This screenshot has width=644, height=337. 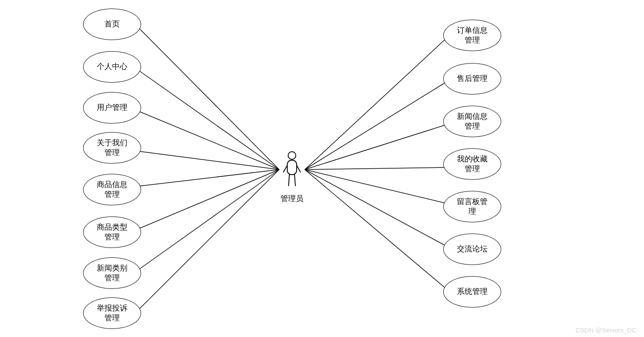 What do you see at coordinates (472, 207) in the screenshot?
I see `usecase-label: 留言板管 理` at bounding box center [472, 207].